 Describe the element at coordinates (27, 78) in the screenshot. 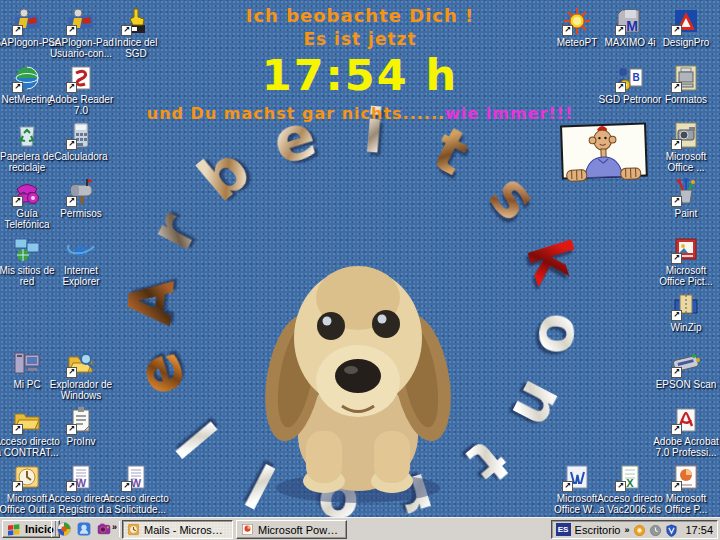

I see `netmeeting-globe-icon: ↗` at that location.